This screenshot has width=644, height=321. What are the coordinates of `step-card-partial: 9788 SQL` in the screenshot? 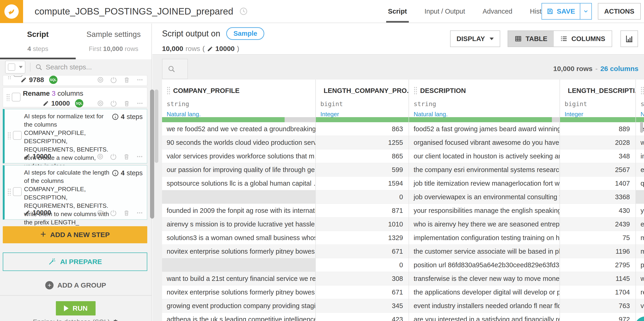 It's located at (75, 80).